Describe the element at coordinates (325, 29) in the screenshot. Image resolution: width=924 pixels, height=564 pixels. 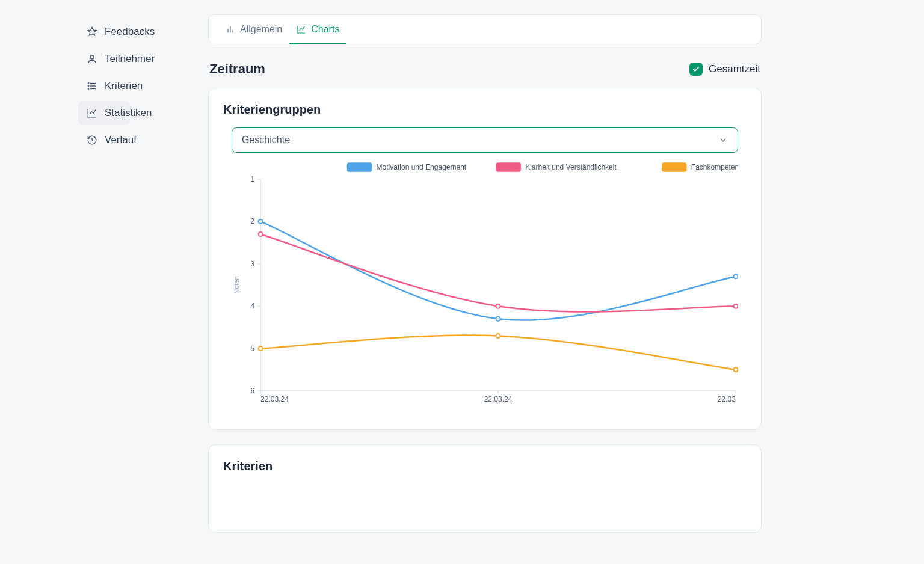
I see `tab-label: Charts` at that location.